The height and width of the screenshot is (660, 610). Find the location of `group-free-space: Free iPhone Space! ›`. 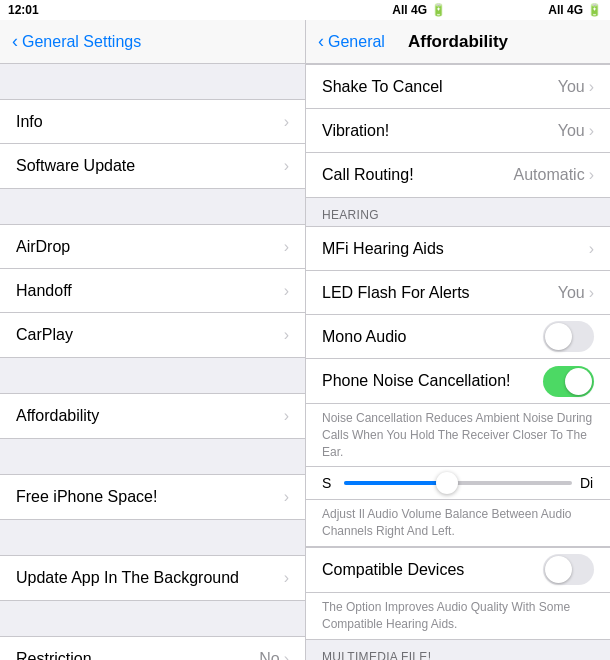

group-free-space: Free iPhone Space! › is located at coordinates (152, 497).